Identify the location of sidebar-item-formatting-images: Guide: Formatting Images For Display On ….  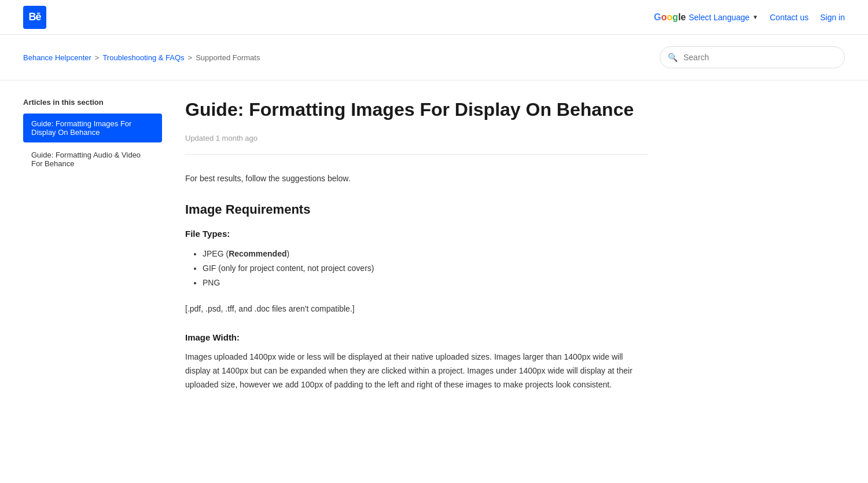
(93, 128).